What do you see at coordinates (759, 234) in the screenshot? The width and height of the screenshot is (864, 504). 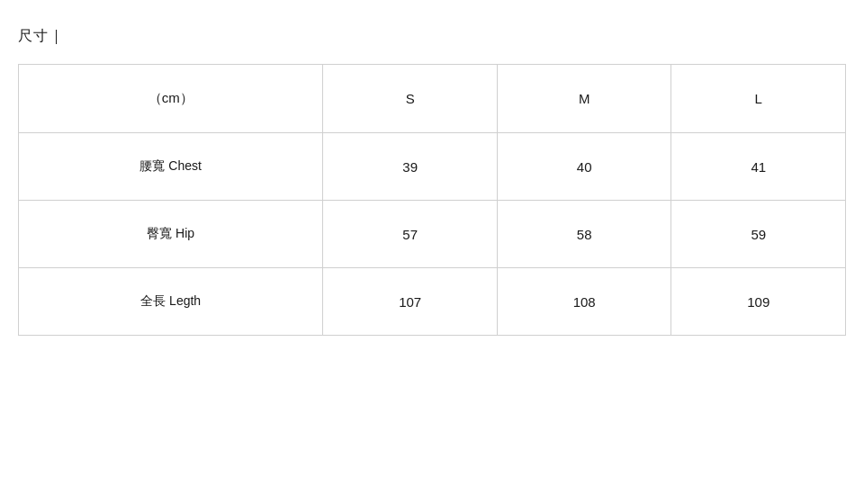 I see `hip-l-value: 59` at bounding box center [759, 234].